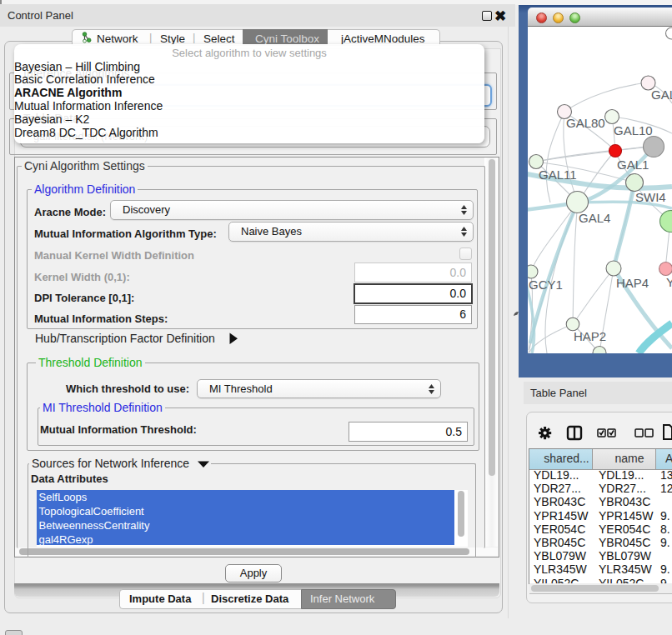 The image size is (672, 635). What do you see at coordinates (590, 337) in the screenshot?
I see `svg-text: HAP2` at bounding box center [590, 337].